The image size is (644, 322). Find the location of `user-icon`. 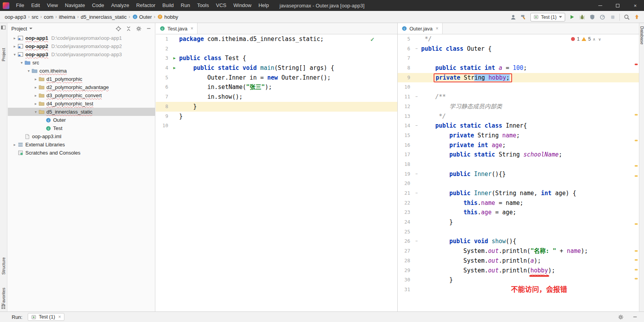

user-icon is located at coordinates (514, 17).